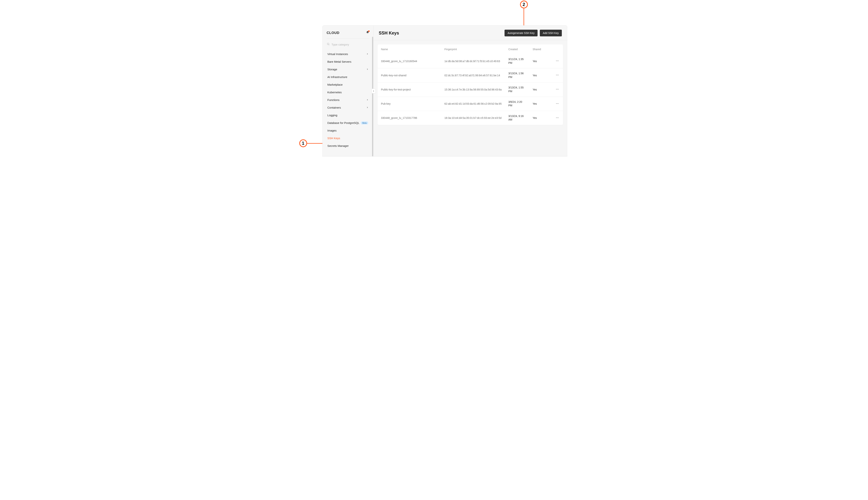  I want to click on main: SSH Keys Autogenerate SSH Key Add SSH Ke…, so click(470, 91).